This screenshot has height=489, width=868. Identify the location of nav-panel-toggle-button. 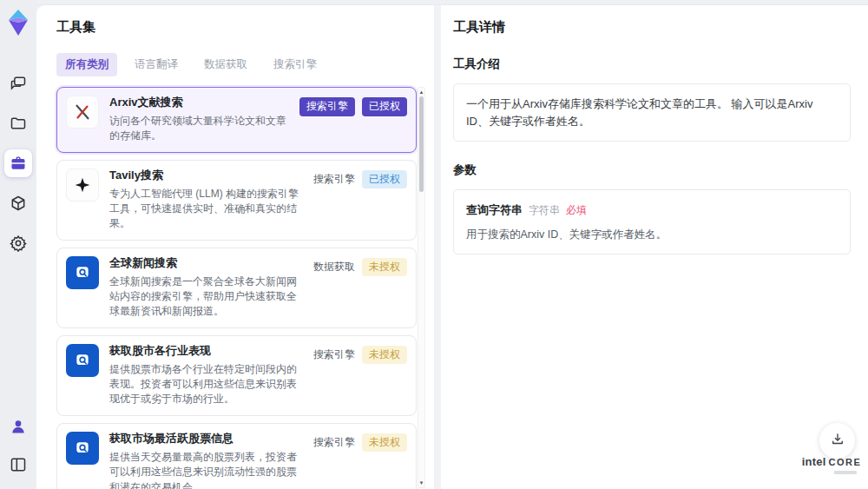
(18, 465).